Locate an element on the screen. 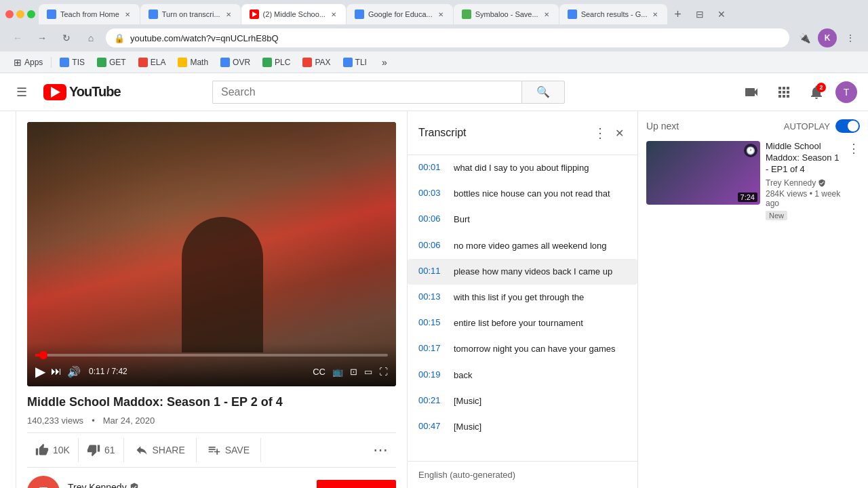  bookmark-apps: ⊞ Apps is located at coordinates (28, 62).